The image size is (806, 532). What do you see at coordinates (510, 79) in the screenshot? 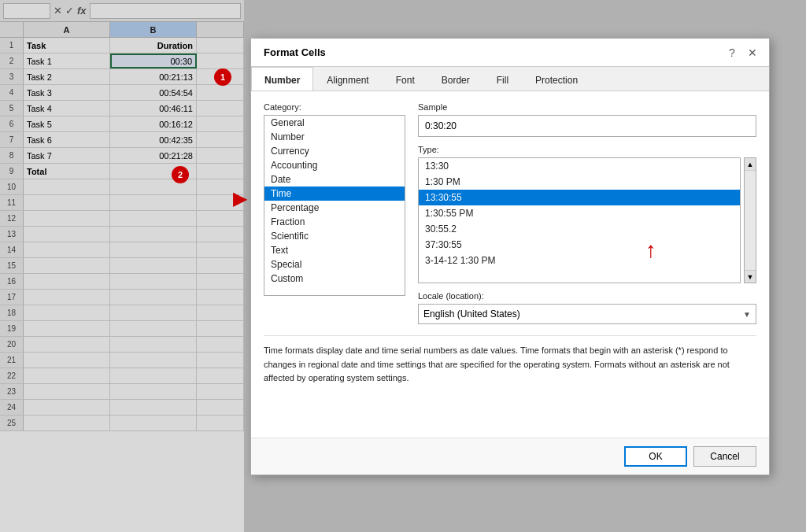
I see `dialog-tabs: NumberAlignmentFontBorderFillProtection` at bounding box center [510, 79].